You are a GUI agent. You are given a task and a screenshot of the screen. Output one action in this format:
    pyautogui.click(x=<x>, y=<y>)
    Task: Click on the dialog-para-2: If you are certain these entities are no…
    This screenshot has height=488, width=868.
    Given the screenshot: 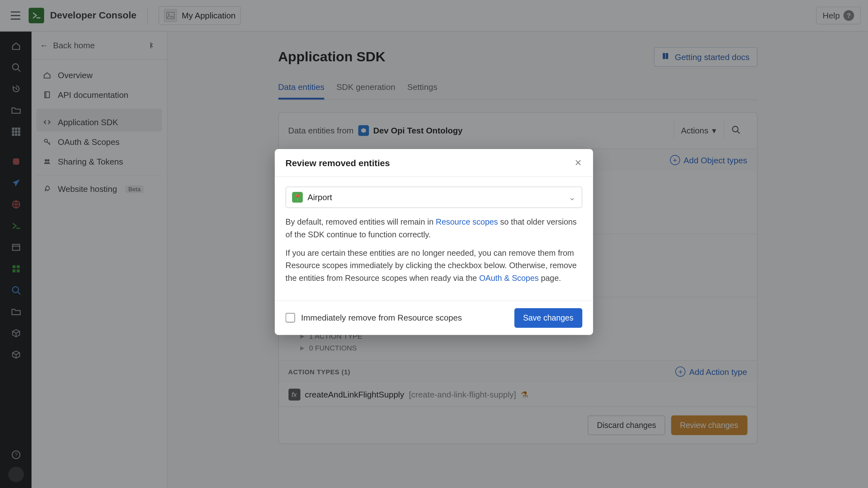 What is the action you would take?
    pyautogui.click(x=434, y=266)
    